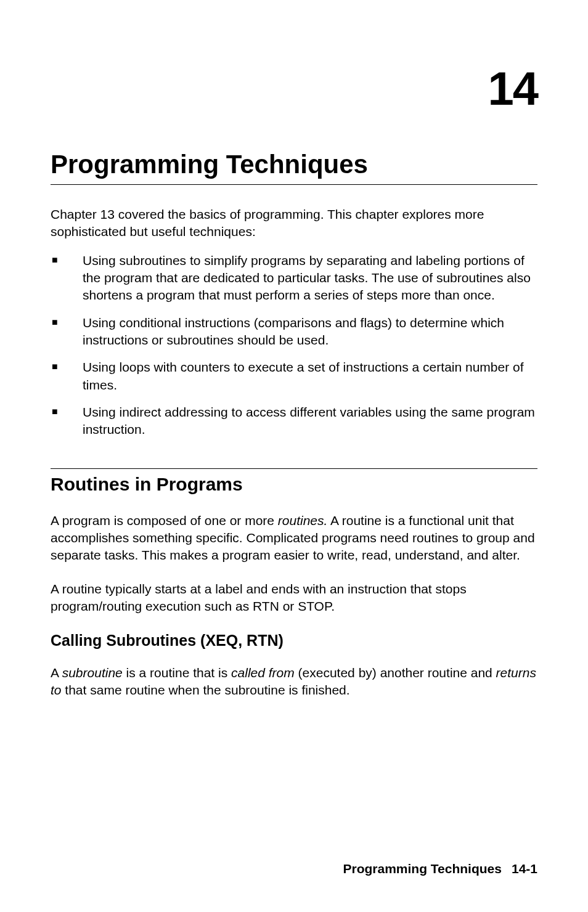 Image resolution: width=588 pixels, height=912 pixels. Describe the element at coordinates (177, 673) in the screenshot. I see `text-run: is a routine that is` at that location.